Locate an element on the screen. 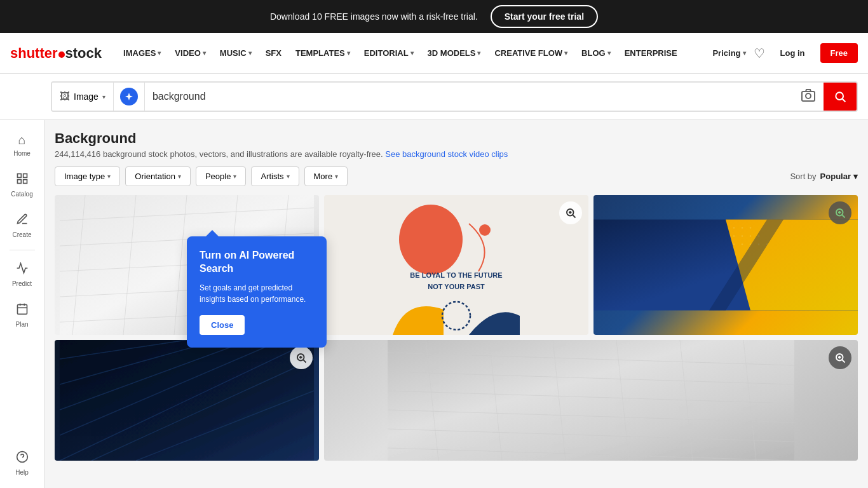 Image resolution: width=868 pixels, height=488 pixels. question-icon is located at coordinates (22, 457).